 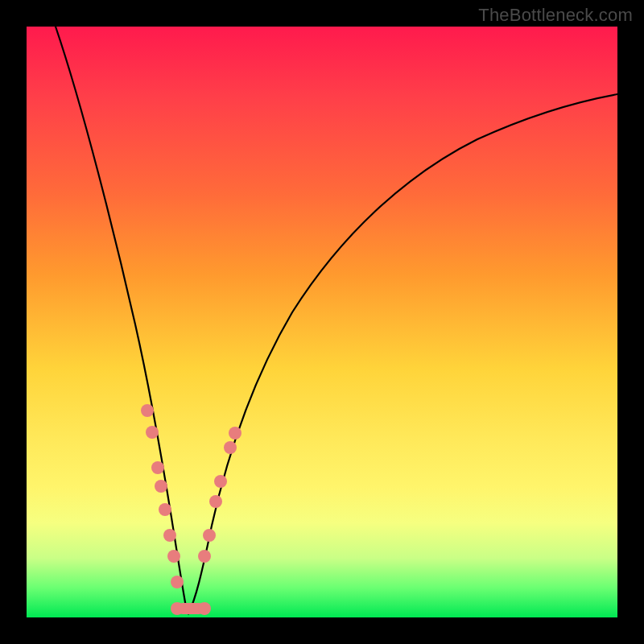 What do you see at coordinates (555, 15) in the screenshot?
I see `watermark-text: TheBottleneck.com` at bounding box center [555, 15].